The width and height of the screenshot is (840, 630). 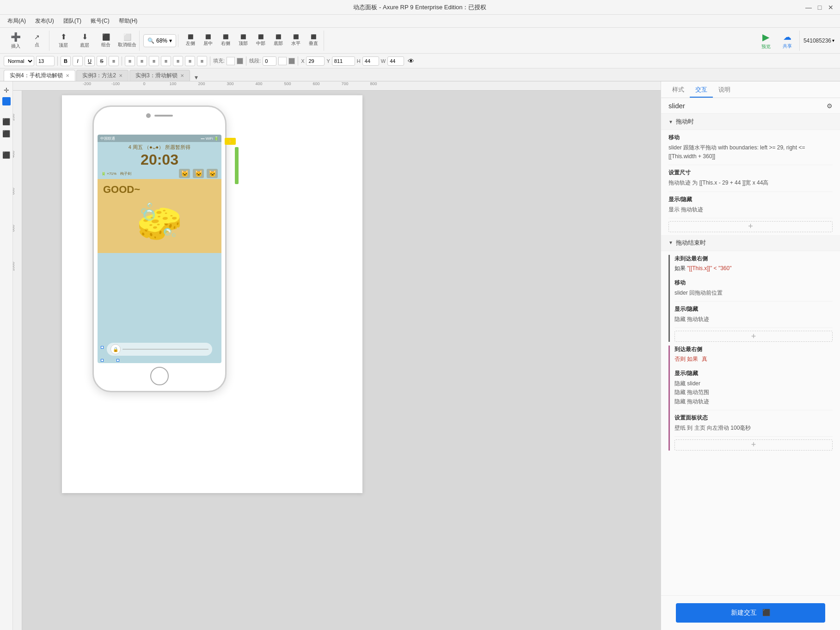 I want to click on distribute-v-icon: ⬛, so click(x=313, y=37).